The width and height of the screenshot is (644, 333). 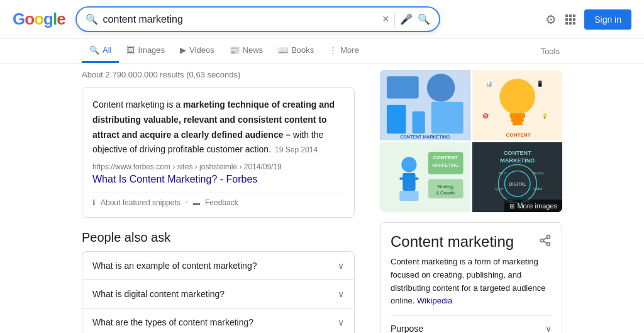 I want to click on image-1: CONTENT MARKETING, so click(x=425, y=105).